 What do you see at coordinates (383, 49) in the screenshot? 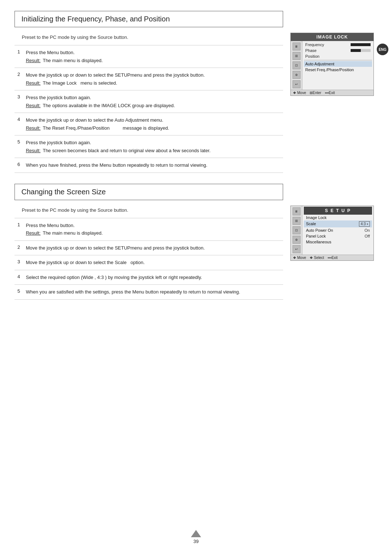
I see `eng-badge: ENG` at bounding box center [383, 49].